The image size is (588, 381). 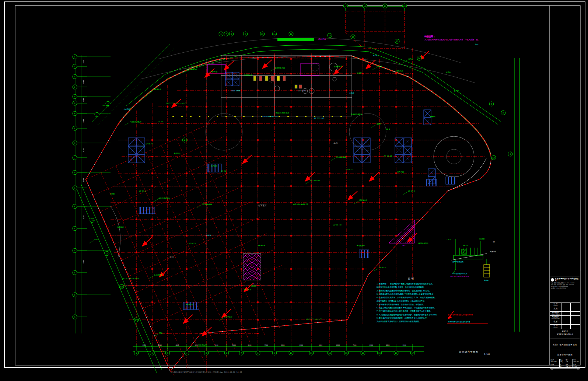 I want to click on project-name: 某某广场商业综合体项目, so click(x=565, y=345).